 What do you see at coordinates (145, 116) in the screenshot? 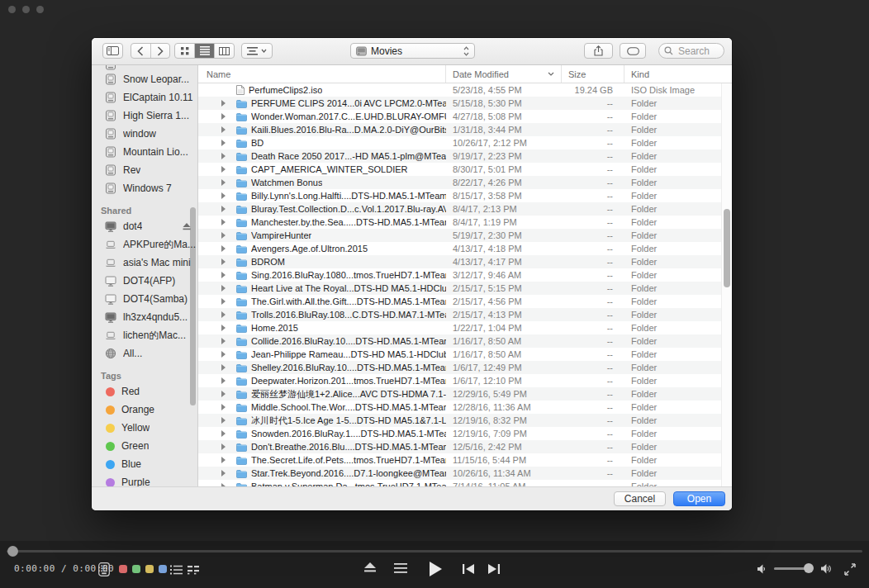
I see `sidebar-item-device: High Sierra 1...` at bounding box center [145, 116].